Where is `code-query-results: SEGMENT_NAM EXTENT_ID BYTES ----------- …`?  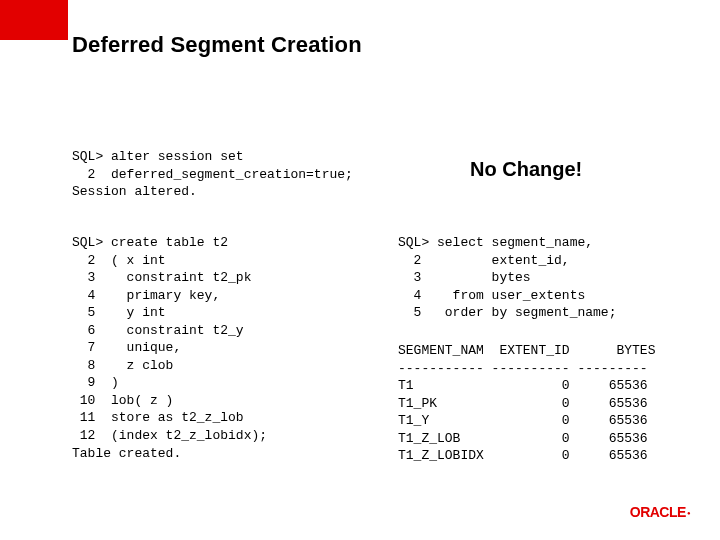 code-query-results: SEGMENT_NAM EXTENT_ID BYTES ----------- … is located at coordinates (526, 404).